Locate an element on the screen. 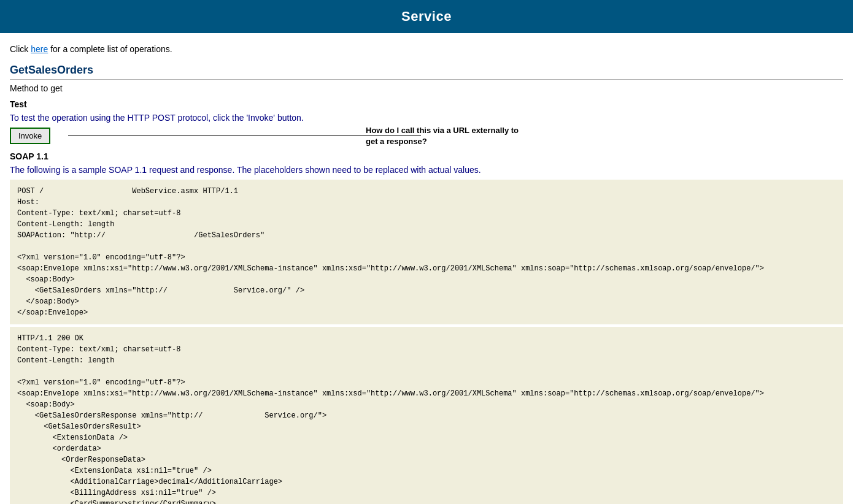 Image resolution: width=853 pixels, height=504 pixels. page-title: Service is located at coordinates (427, 16).